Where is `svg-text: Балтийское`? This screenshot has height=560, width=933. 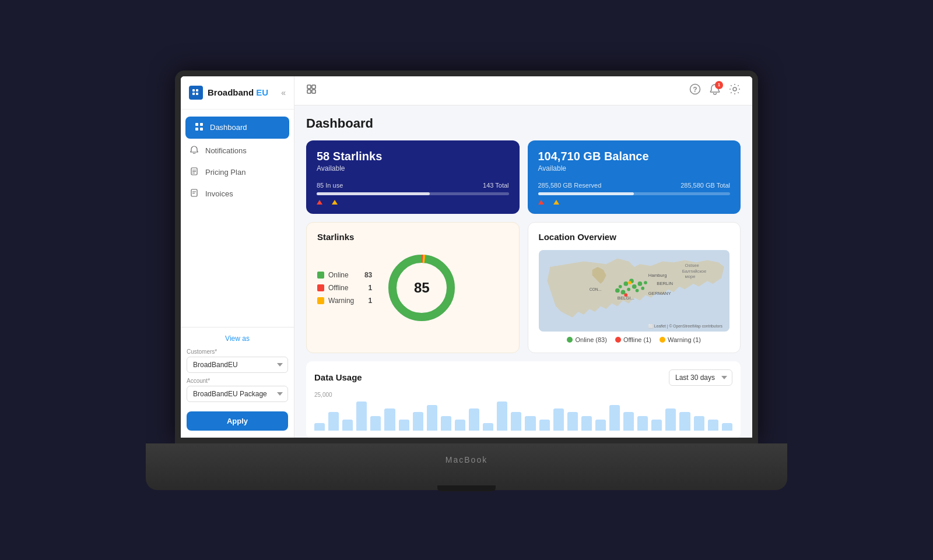 svg-text: Балтийское is located at coordinates (694, 270).